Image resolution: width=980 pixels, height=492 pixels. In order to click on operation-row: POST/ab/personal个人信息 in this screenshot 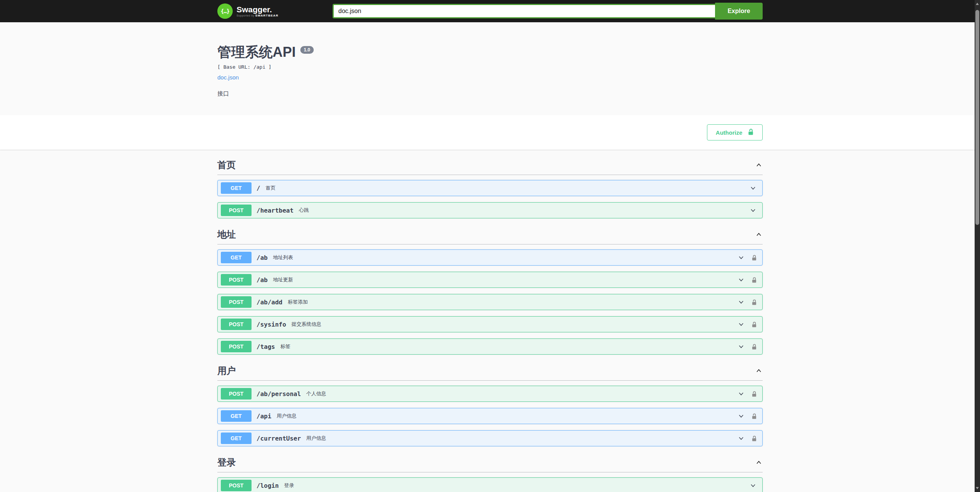, I will do `click(490, 394)`.